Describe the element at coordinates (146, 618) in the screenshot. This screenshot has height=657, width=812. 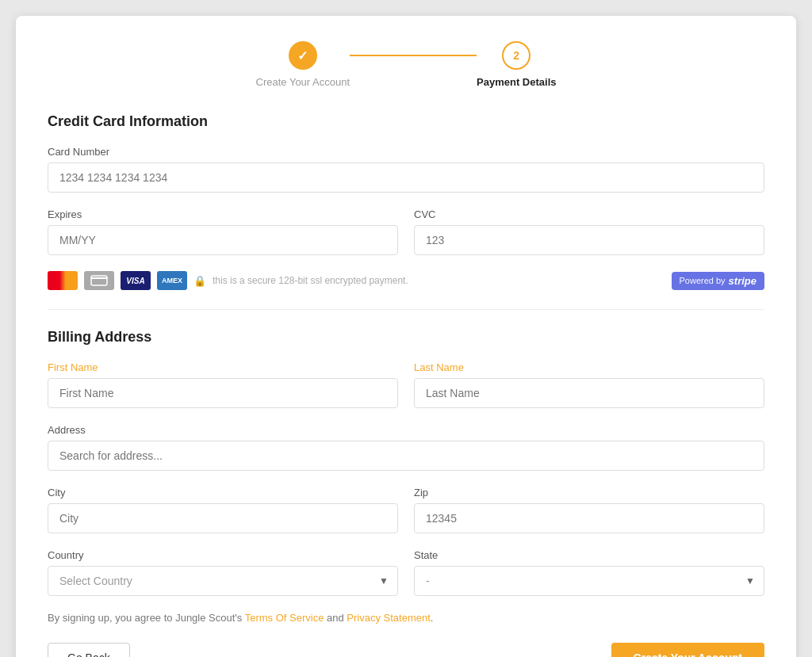
I see `agreement-prefix: By signing up, you agree to Jungle Scout…` at that location.